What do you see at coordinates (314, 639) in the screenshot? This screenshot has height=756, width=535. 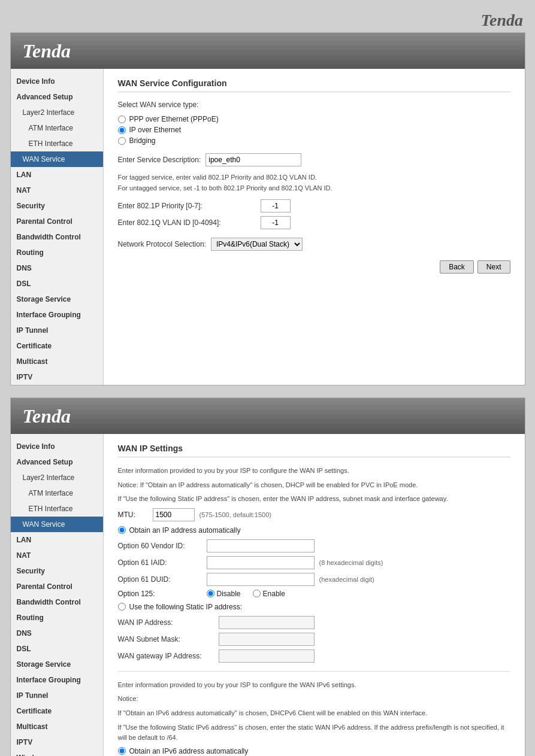 I see `static-ip-section: WAN IP Address: WAN Subnet Mask: WAN gat…` at bounding box center [314, 639].